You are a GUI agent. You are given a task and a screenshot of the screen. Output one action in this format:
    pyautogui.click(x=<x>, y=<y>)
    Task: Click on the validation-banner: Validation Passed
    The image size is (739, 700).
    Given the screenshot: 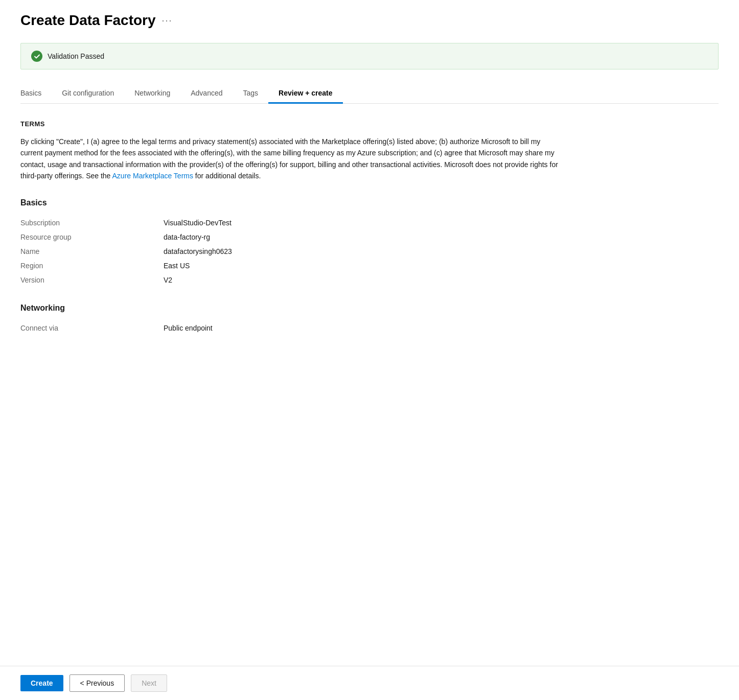 What is the action you would take?
    pyautogui.click(x=370, y=56)
    